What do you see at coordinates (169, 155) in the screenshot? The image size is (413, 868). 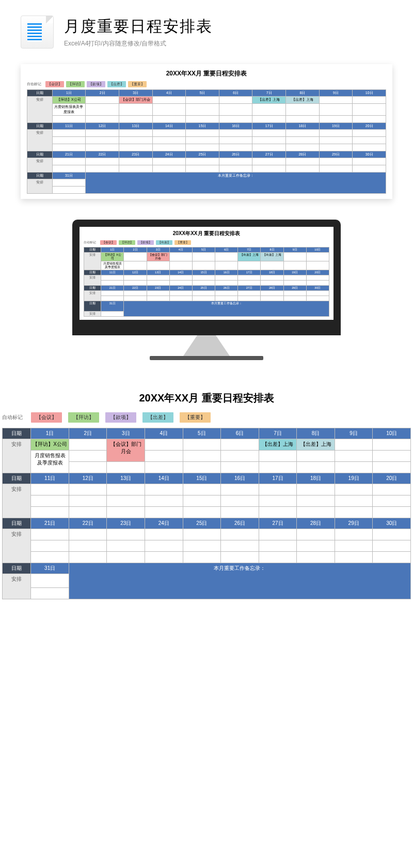 I see `day-cell: 24日` at bounding box center [169, 155].